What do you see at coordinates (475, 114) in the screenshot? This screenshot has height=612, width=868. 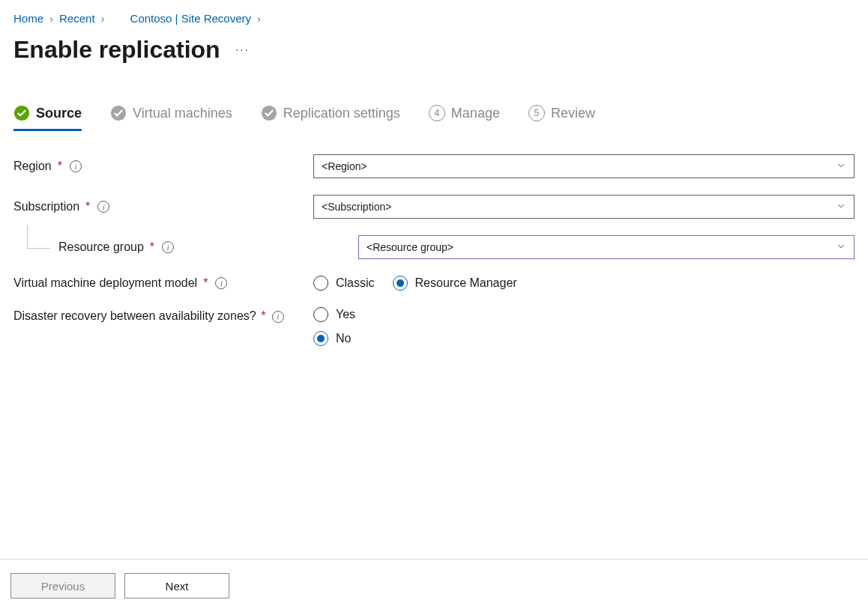 I see `step-manage-label: Manage` at bounding box center [475, 114].